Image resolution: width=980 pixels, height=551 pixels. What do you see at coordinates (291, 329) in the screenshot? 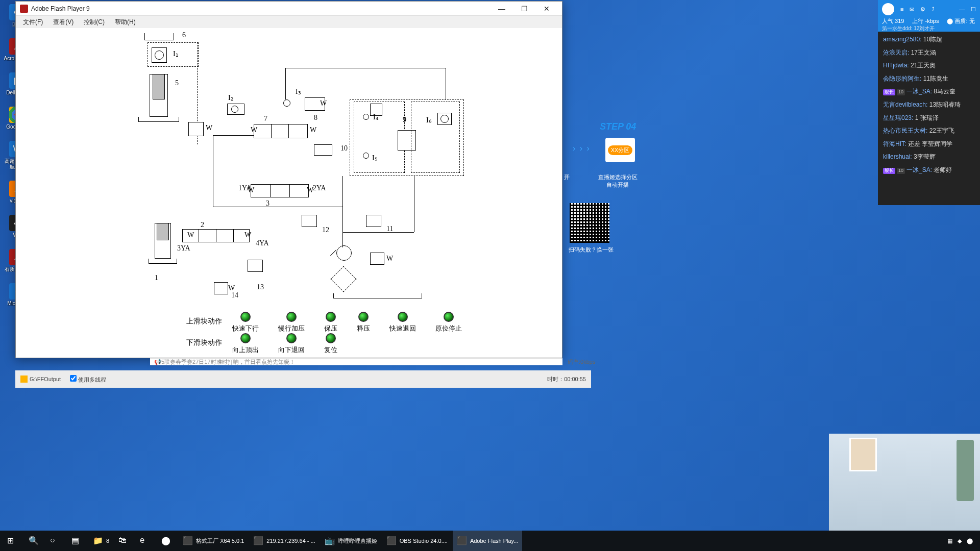
I see `lamp-label: 慢行加压` at bounding box center [291, 329].